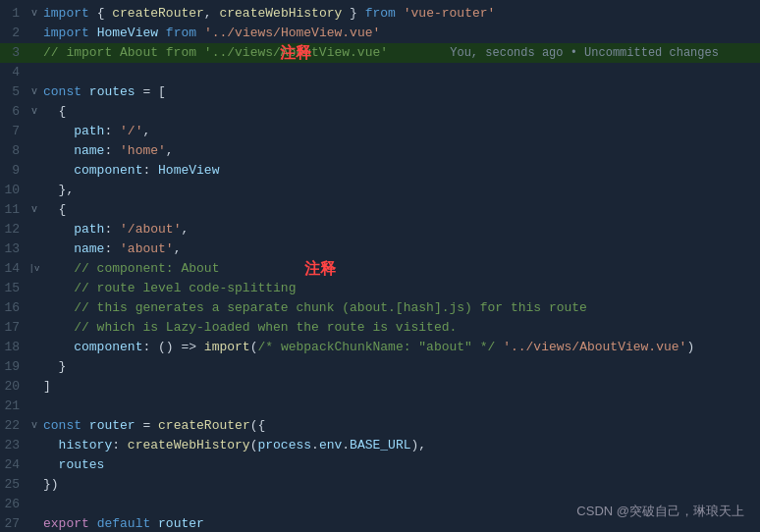 The height and width of the screenshot is (532, 760). What do you see at coordinates (14, 269) in the screenshot?
I see `line-num-14: 14` at bounding box center [14, 269].